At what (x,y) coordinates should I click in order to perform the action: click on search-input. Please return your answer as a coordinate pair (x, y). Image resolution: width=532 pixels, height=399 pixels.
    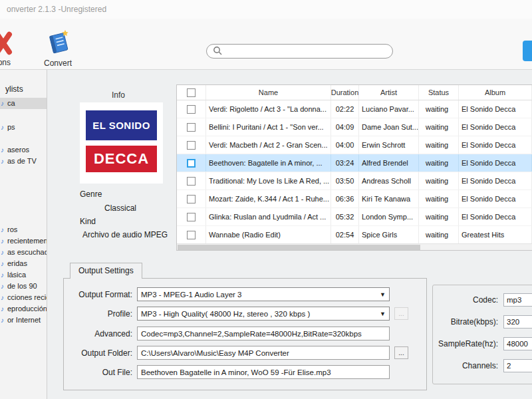
    Looking at the image, I should click on (306, 51).